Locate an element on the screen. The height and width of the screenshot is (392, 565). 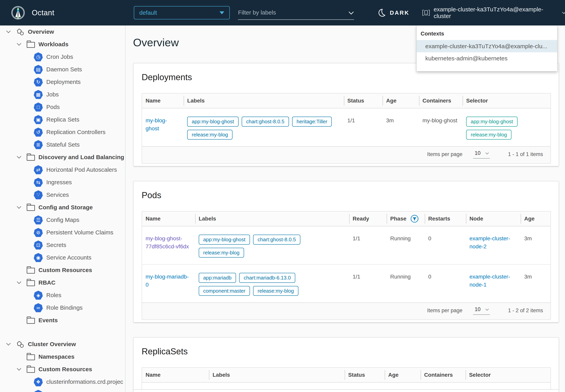
namespace-select: default is located at coordinates (182, 13).